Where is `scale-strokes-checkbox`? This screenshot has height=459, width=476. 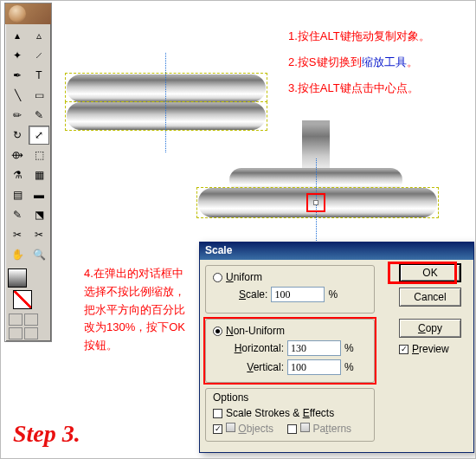
scale-strokes-checkbox is located at coordinates (218, 414).